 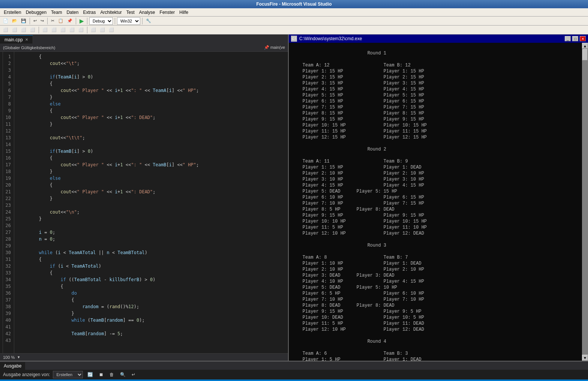 What do you see at coordinates (30, 21) in the screenshot?
I see `sep1` at bounding box center [30, 21].